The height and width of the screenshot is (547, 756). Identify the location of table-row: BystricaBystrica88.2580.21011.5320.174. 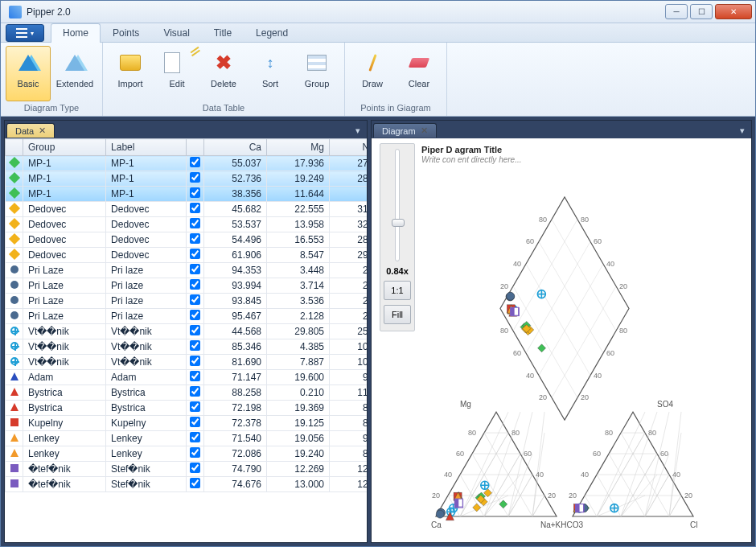
(187, 393).